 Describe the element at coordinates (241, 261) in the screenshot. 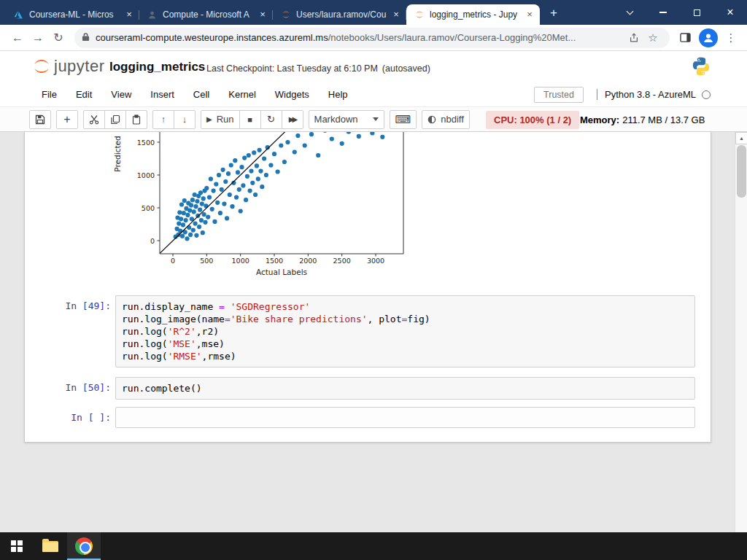

I see `svg-text: 1000` at that location.